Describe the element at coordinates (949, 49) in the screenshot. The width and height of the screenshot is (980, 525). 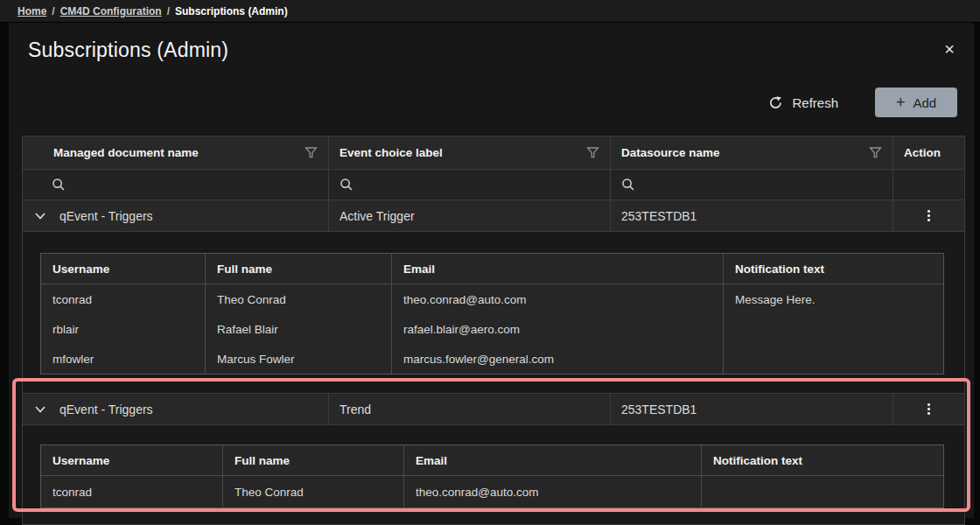
I see `close-button: ×` at that location.